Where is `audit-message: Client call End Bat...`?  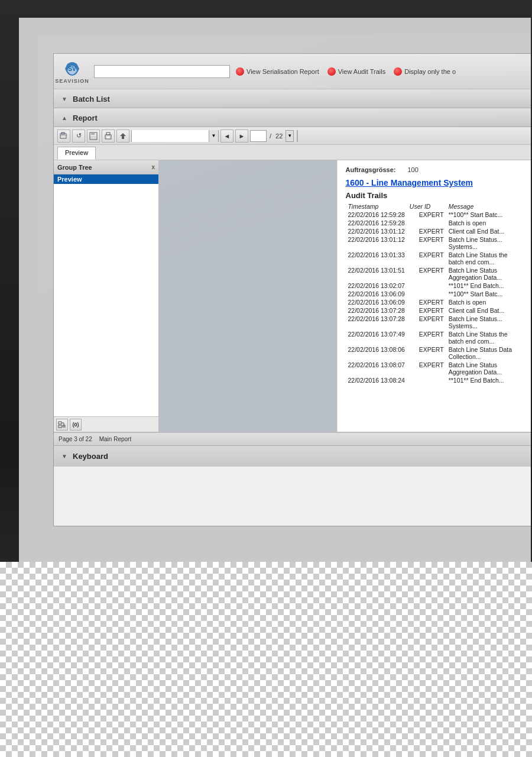 audit-message: Client call End Bat... is located at coordinates (485, 310).